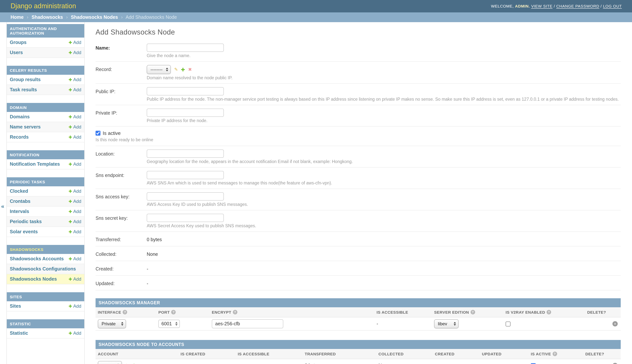  What do you see at coordinates (75, 333) in the screenshot?
I see `add-statistic-link: ✚Add` at bounding box center [75, 333].